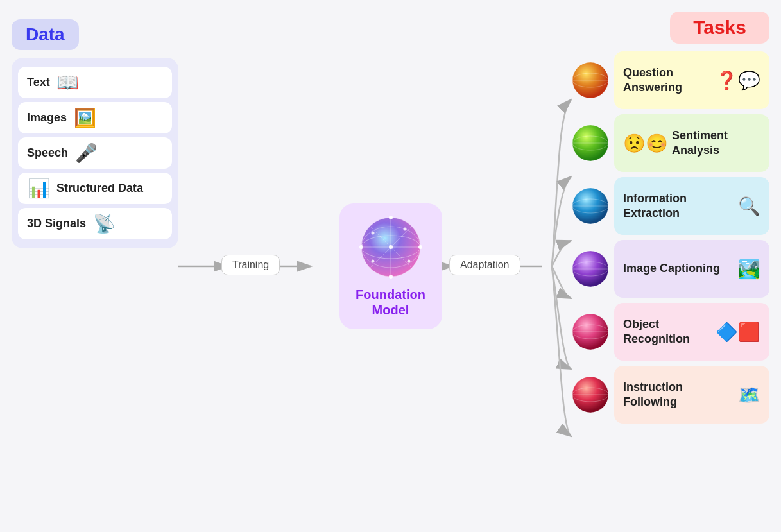 This screenshot has width=781, height=532. Describe the element at coordinates (692, 206) in the screenshot. I see `task-box-ie: Information Extraction 🔍` at that location.